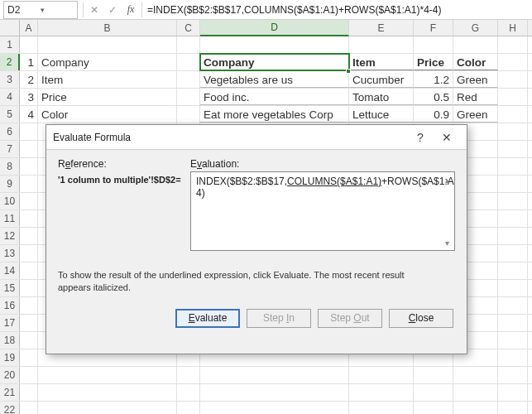 Image resolution: width=532 pixels, height=414 pixels. I want to click on confirm-formula-icon: ✓, so click(113, 10).